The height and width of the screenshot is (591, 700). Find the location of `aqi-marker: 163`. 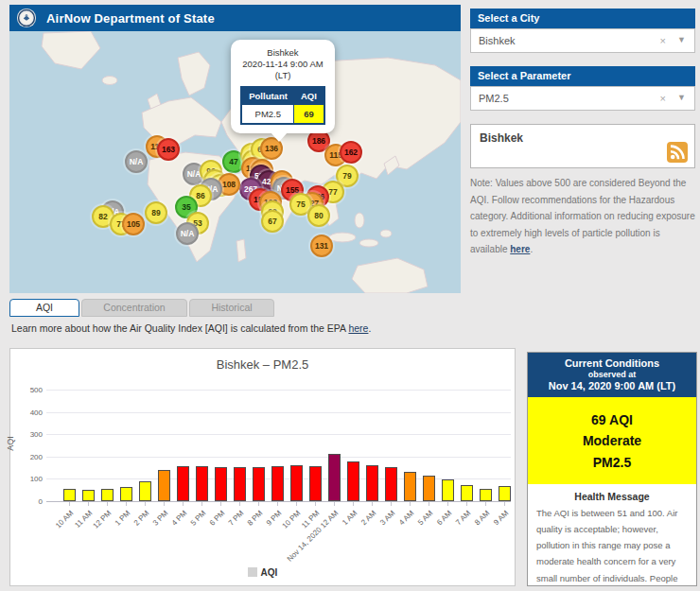

aqi-marker: 163 is located at coordinates (168, 149).